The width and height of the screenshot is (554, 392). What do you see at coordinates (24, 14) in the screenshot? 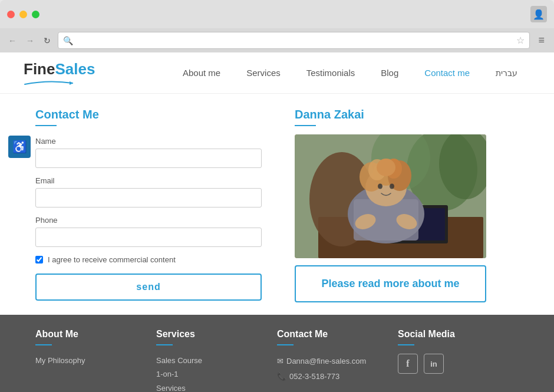
I see `minimize-button` at bounding box center [24, 14].